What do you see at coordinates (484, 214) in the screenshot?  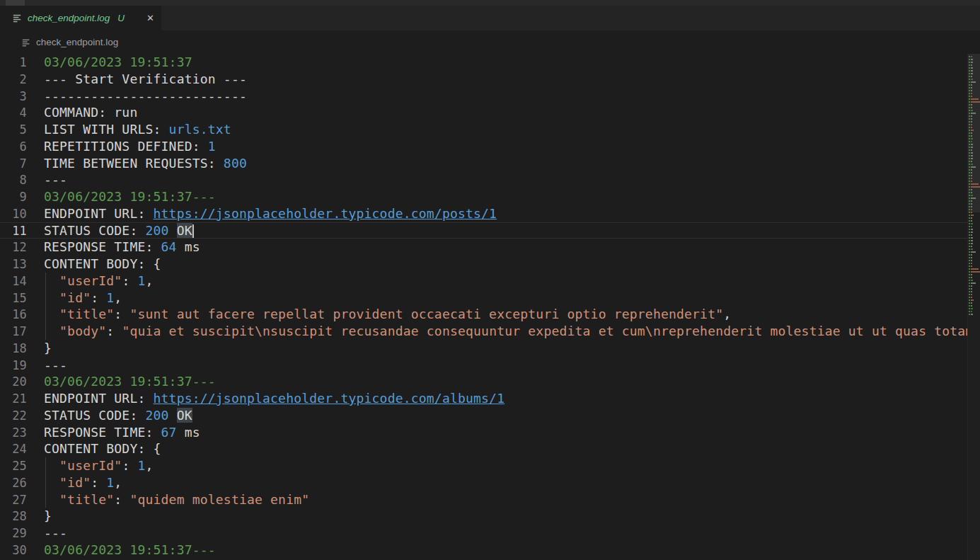 I see `log-line: 10ENDPOINT URL: https://jsonplaceholder.…` at bounding box center [484, 214].